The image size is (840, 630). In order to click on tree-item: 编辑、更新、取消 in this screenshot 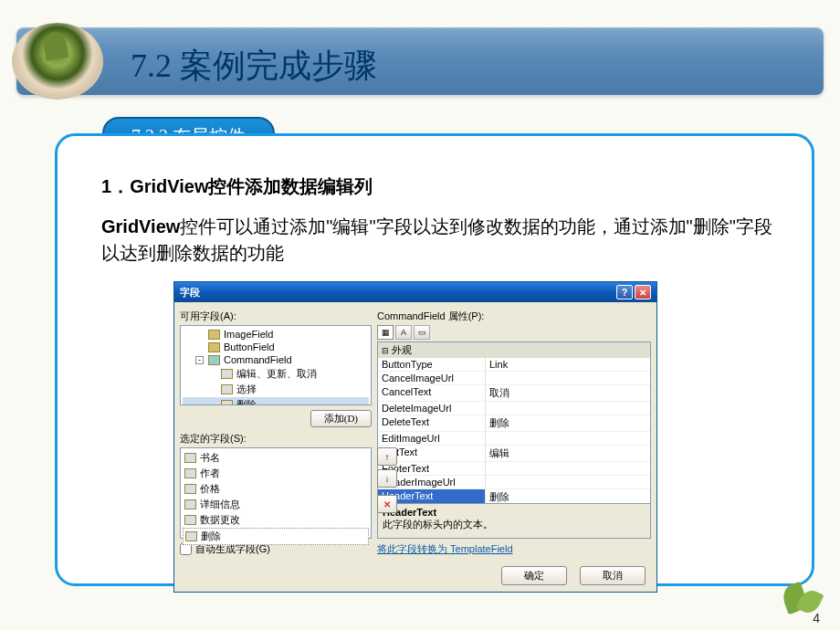, I will do `click(276, 374)`.